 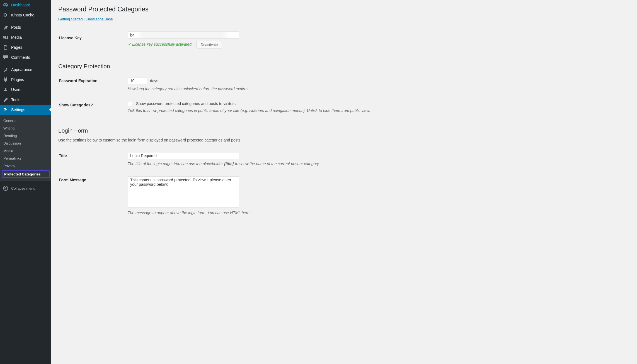 I want to click on sidebar-label: Media, so click(x=16, y=37).